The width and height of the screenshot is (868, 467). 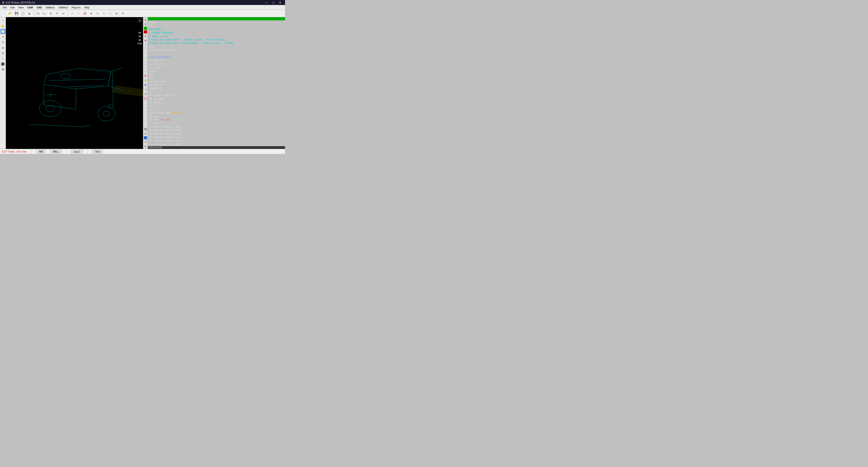 What do you see at coordinates (146, 80) in the screenshot?
I see `side-y: Y▶` at bounding box center [146, 80].